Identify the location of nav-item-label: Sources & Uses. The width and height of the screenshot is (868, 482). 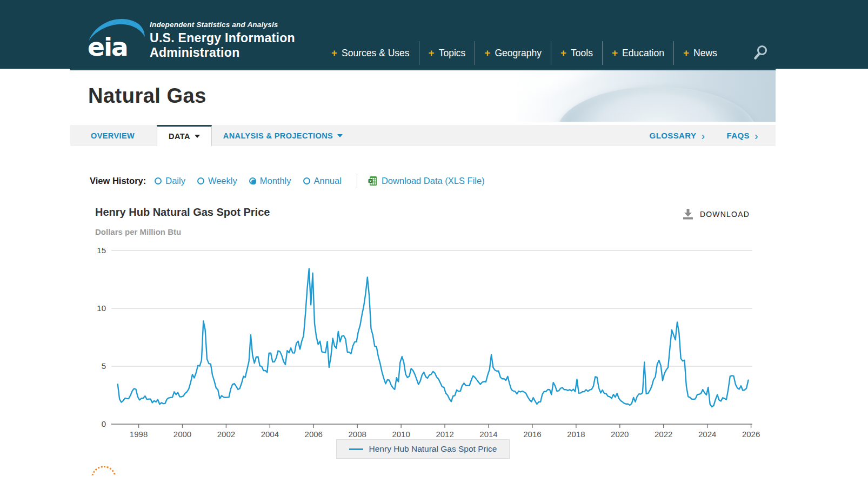
(375, 53).